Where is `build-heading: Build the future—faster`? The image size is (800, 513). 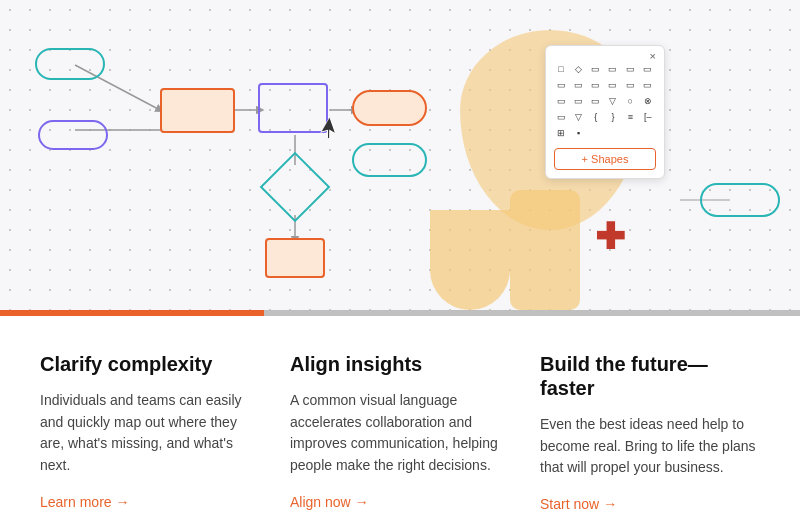
build-heading: Build the future—faster is located at coordinates (650, 376).